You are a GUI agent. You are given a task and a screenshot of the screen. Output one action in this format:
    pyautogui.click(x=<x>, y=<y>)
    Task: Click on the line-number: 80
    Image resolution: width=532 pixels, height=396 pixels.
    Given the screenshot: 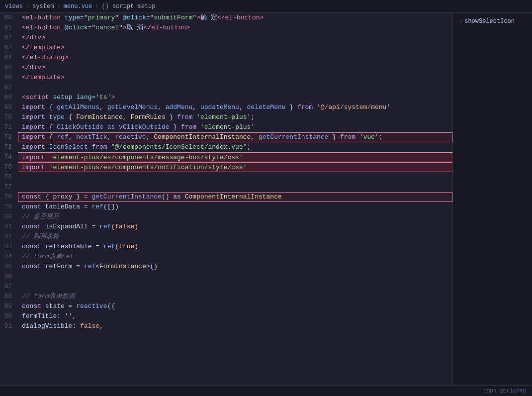 What is the action you would take?
    pyautogui.click(x=8, y=217)
    